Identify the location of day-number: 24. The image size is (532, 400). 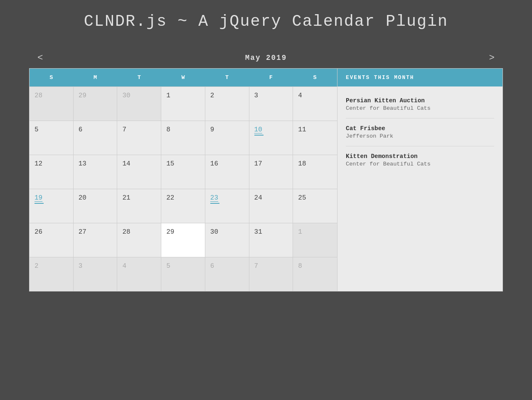
(272, 198).